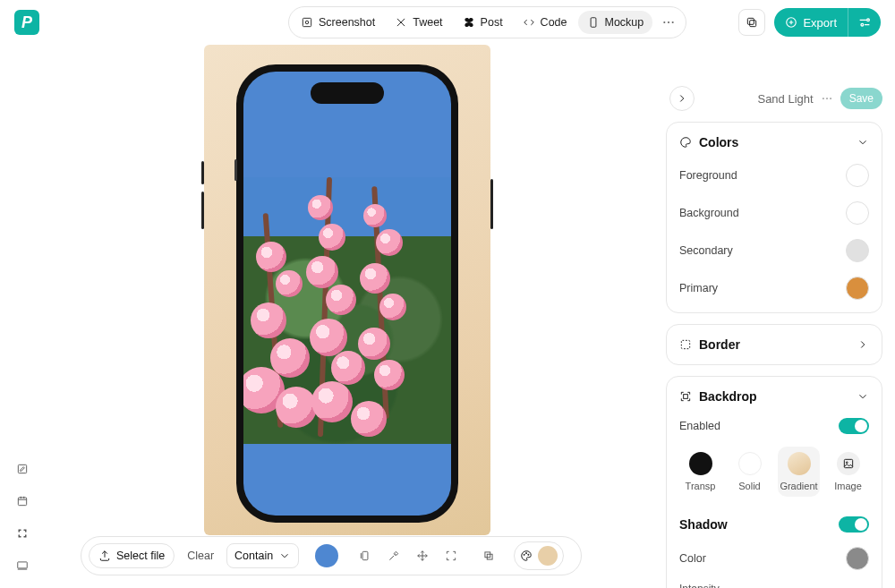 The height and width of the screenshot is (588, 895). I want to click on border-header: Border, so click(774, 345).